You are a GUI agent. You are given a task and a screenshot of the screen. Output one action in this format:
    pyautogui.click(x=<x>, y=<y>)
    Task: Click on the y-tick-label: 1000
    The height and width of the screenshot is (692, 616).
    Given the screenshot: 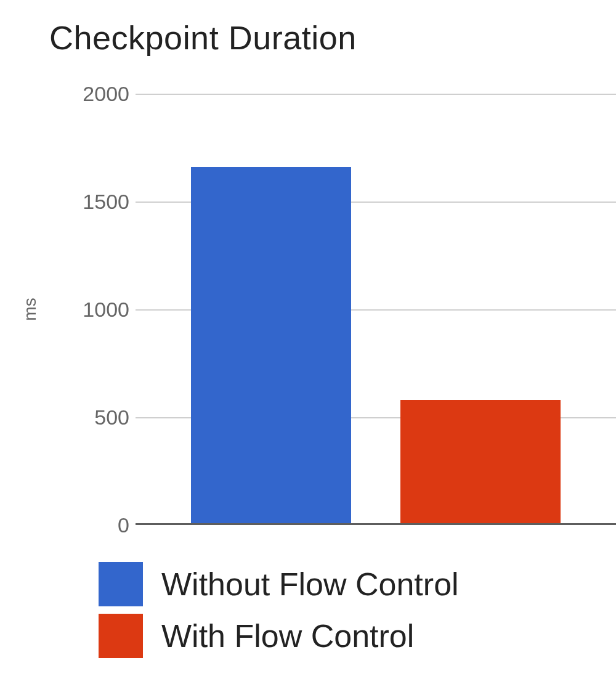 What is the action you would take?
    pyautogui.click(x=83, y=309)
    